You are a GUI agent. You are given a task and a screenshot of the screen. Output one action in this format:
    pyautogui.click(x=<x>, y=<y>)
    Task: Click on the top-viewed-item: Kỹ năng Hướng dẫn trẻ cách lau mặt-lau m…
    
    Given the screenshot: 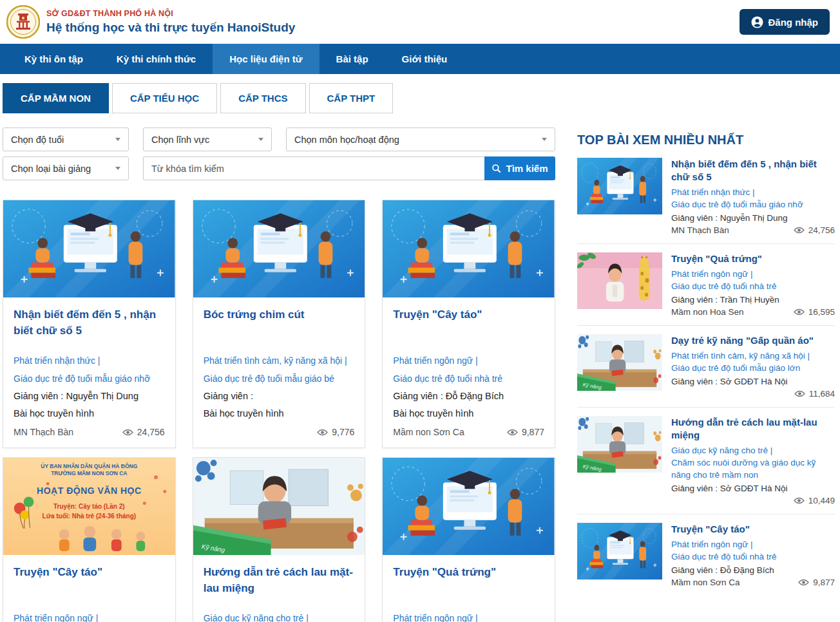 What is the action you would take?
    pyautogui.click(x=706, y=461)
    